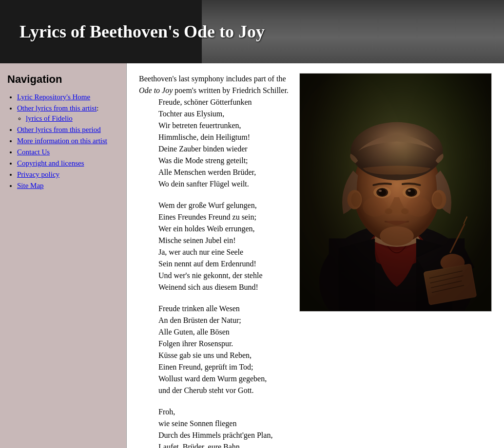 The height and width of the screenshot is (448, 504). Describe the element at coordinates (57, 108) in the screenshot. I see `nav-other-lyrics-artist: Other lyrics from this artist` at that location.